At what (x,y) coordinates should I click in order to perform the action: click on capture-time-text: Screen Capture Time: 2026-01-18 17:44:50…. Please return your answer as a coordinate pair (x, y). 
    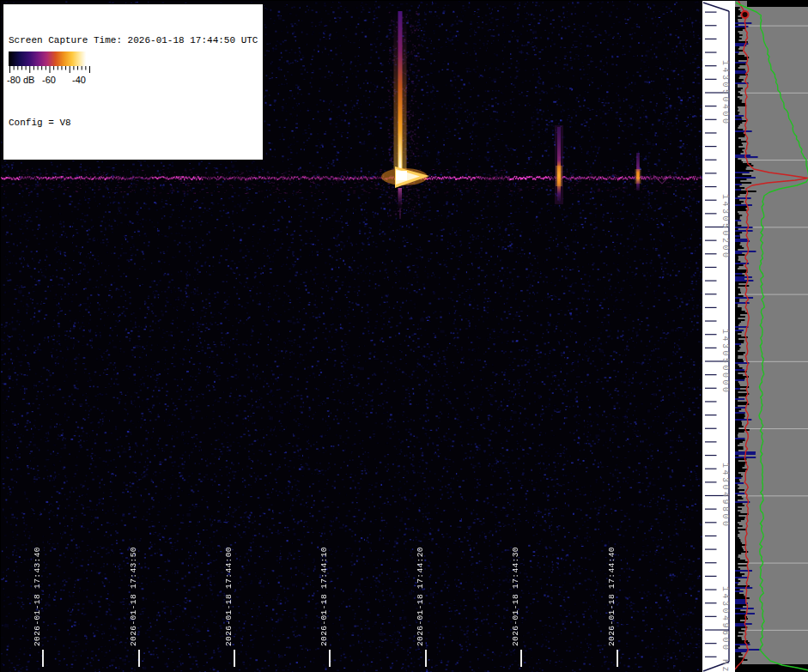
    Looking at the image, I should click on (133, 40).